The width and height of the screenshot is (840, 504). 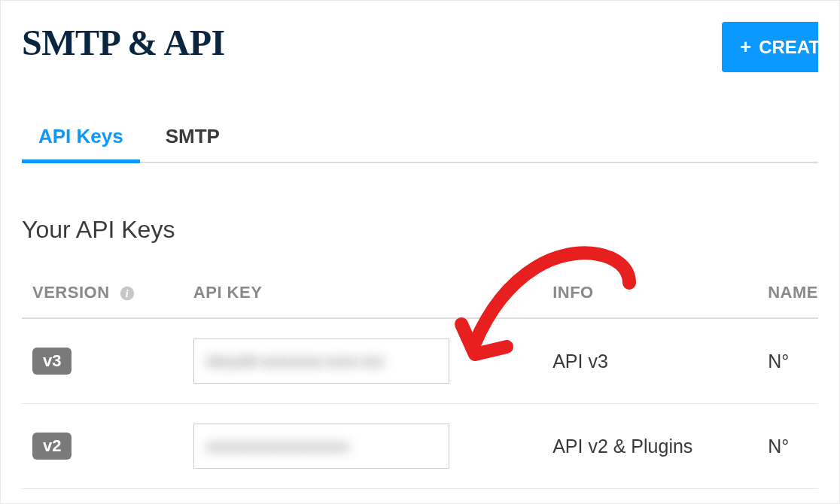 What do you see at coordinates (420, 230) in the screenshot?
I see `section-title: Your API Keys` at bounding box center [420, 230].